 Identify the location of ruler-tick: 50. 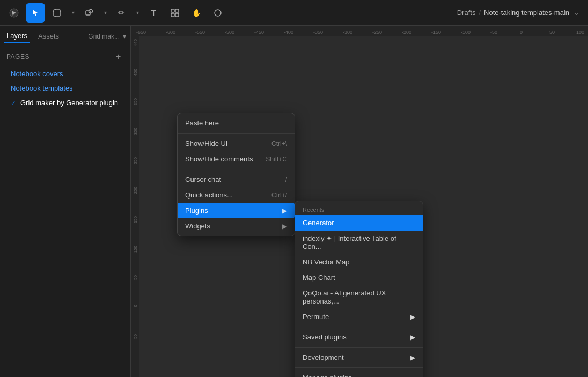
(552, 32).